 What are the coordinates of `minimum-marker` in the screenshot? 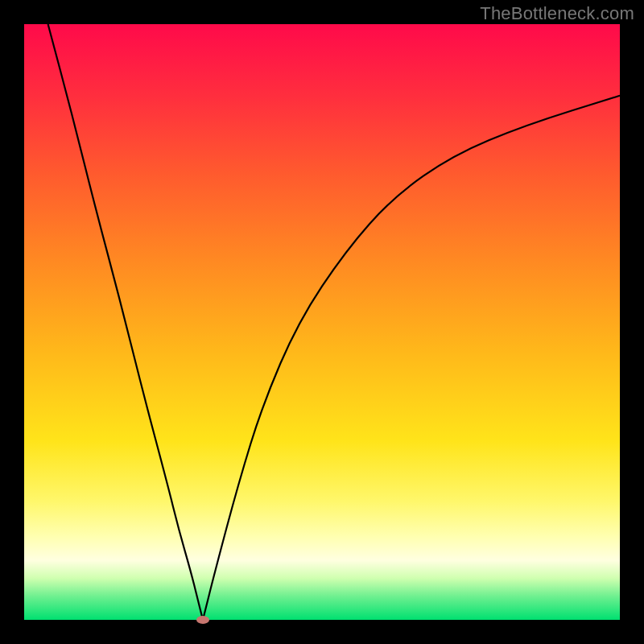 It's located at (203, 620).